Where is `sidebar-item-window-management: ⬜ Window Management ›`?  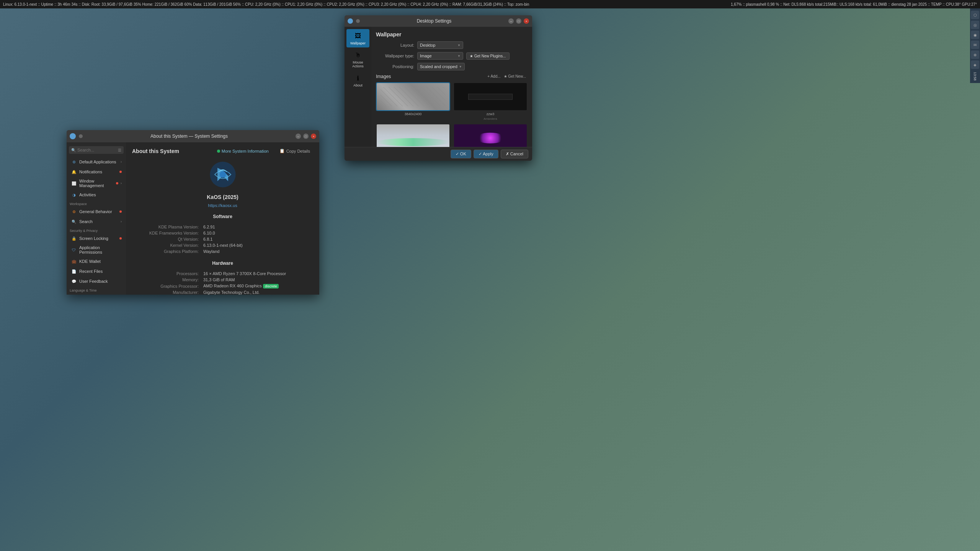
sidebar-item-window-management: ⬜ Window Management › is located at coordinates (96, 183).